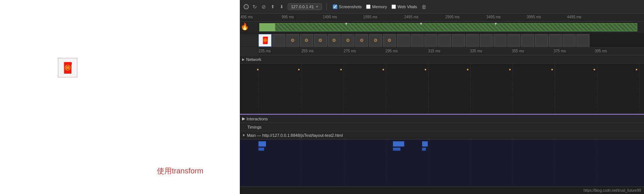 The height and width of the screenshot is (194, 644). I want to click on flame-icon: 🔥, so click(245, 27).